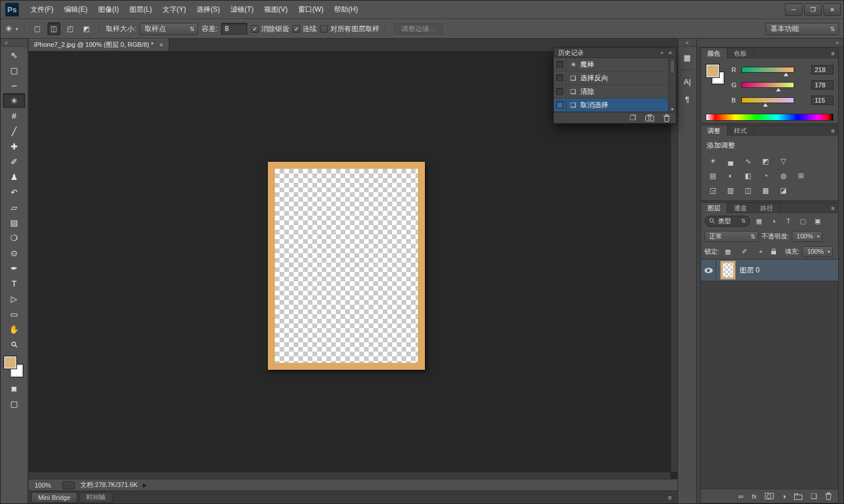 The height and width of the screenshot is (504, 844). Describe the element at coordinates (42, 9) in the screenshot. I see `menu-file: 文件(F)` at that location.